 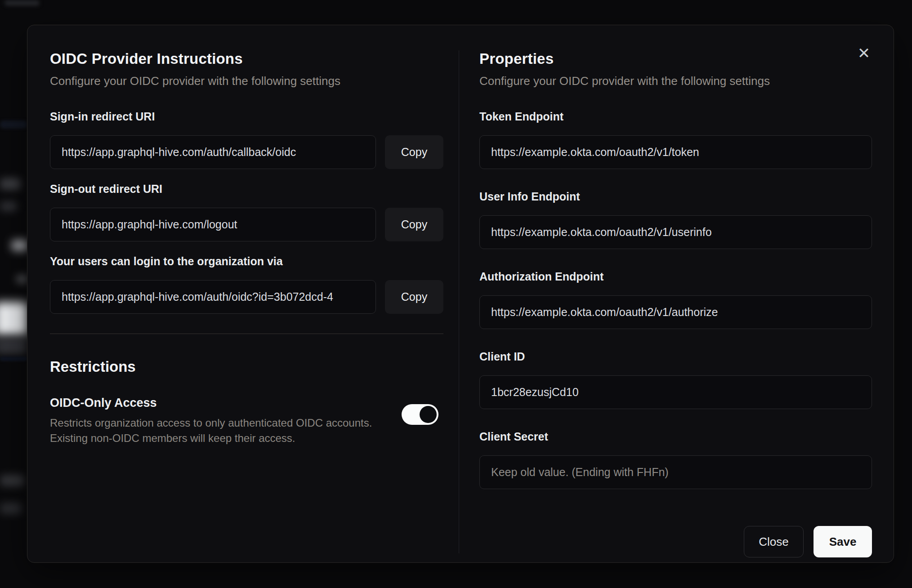 I want to click on user-info-endpoint-input, so click(x=675, y=232).